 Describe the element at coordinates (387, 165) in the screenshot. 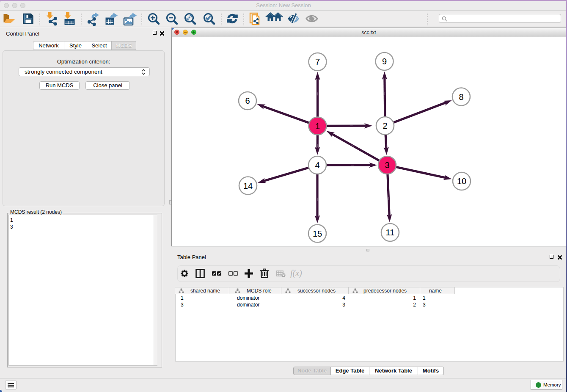

I see `svg-text: 3` at that location.